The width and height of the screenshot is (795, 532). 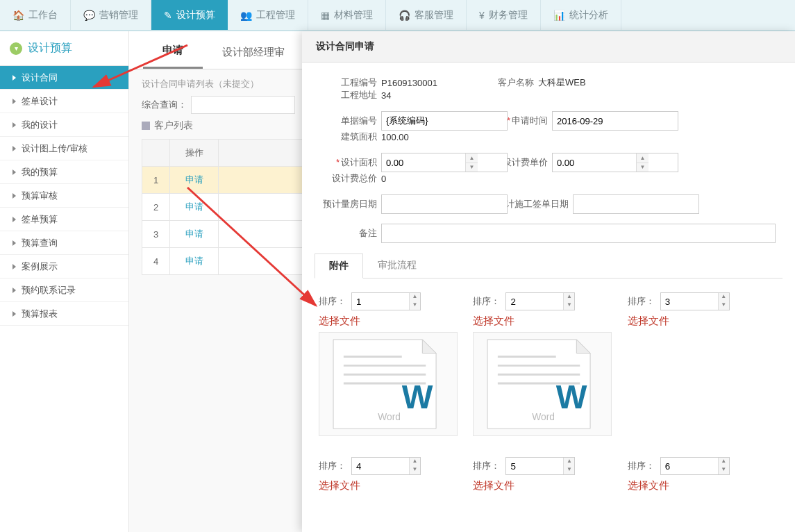 I want to click on list-icon, so click(x=146, y=126).